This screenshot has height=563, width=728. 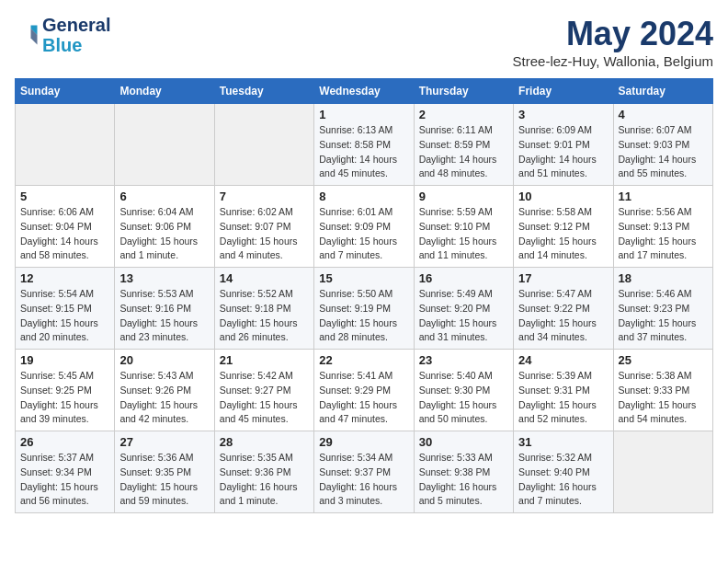 What do you see at coordinates (364, 397) in the screenshot?
I see `day-info: Sunrise: 5:41 AMSunset: 9:29 PMDaylight:…` at bounding box center [364, 397].